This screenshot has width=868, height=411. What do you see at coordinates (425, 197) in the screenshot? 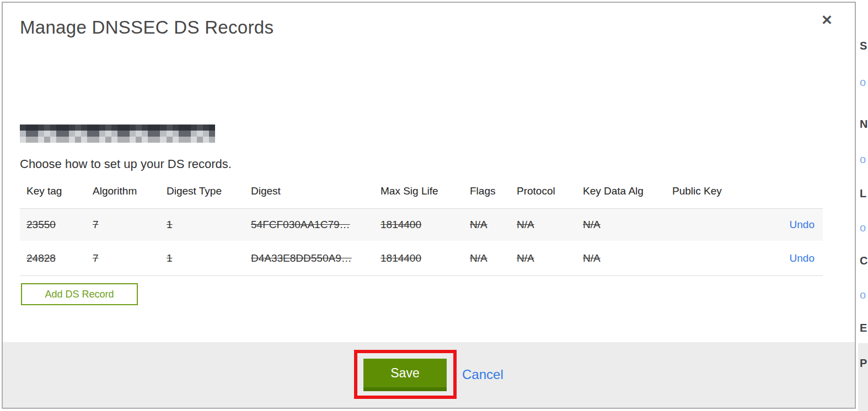
I see `header-max-sig-life: Max Sig Life` at bounding box center [425, 197].